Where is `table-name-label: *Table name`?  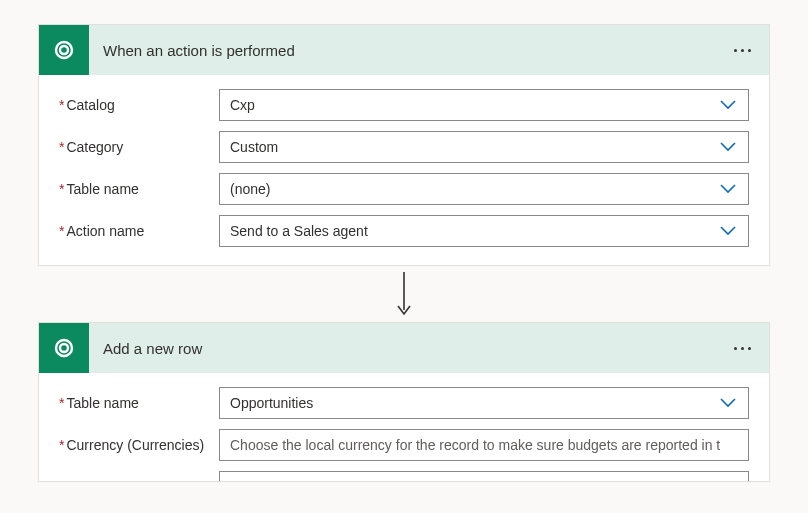 table-name-label: *Table name is located at coordinates (139, 189).